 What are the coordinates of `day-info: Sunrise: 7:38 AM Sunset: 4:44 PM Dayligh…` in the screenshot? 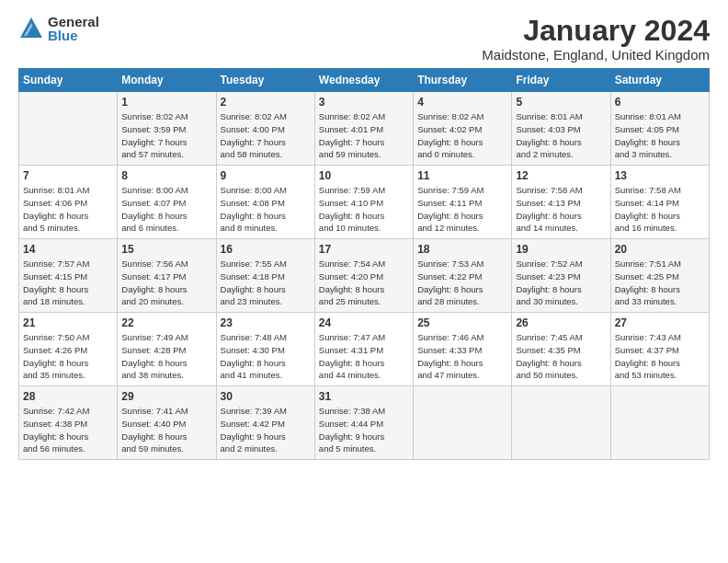 It's located at (364, 431).